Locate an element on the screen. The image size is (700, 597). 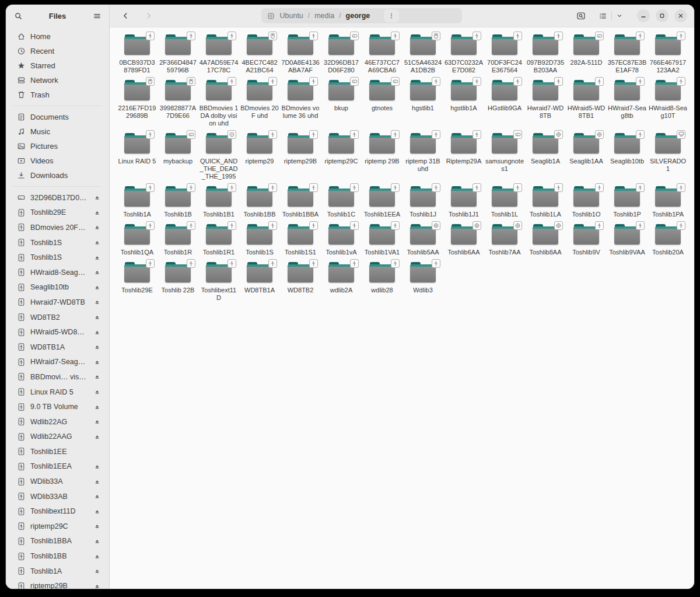
list-view-icon is located at coordinates (603, 16).